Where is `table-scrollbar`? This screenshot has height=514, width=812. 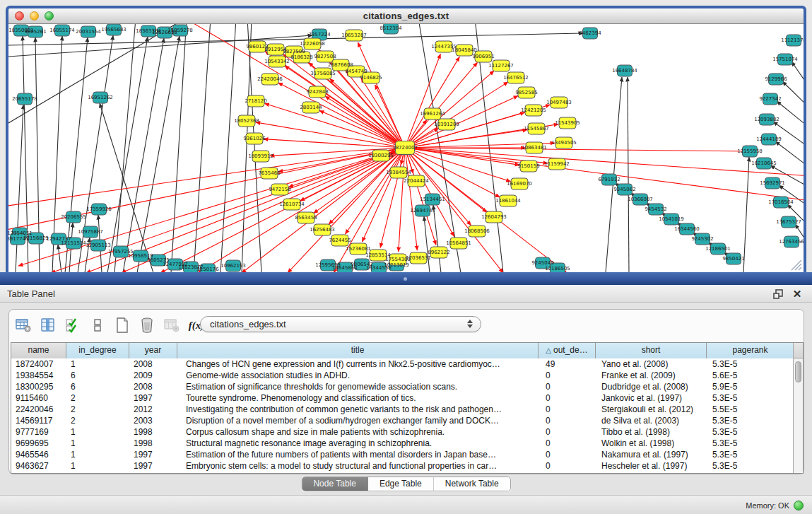 table-scrollbar is located at coordinates (798, 408).